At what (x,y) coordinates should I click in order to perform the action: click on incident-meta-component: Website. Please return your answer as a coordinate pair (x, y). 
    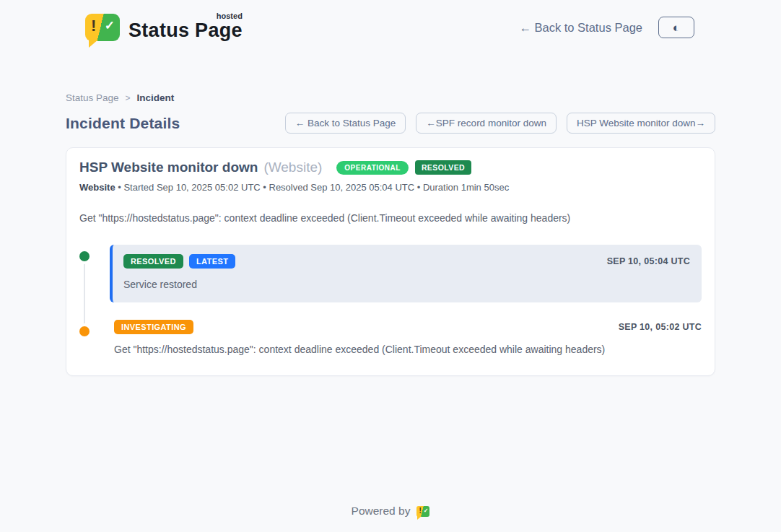
    Looking at the image, I should click on (97, 188).